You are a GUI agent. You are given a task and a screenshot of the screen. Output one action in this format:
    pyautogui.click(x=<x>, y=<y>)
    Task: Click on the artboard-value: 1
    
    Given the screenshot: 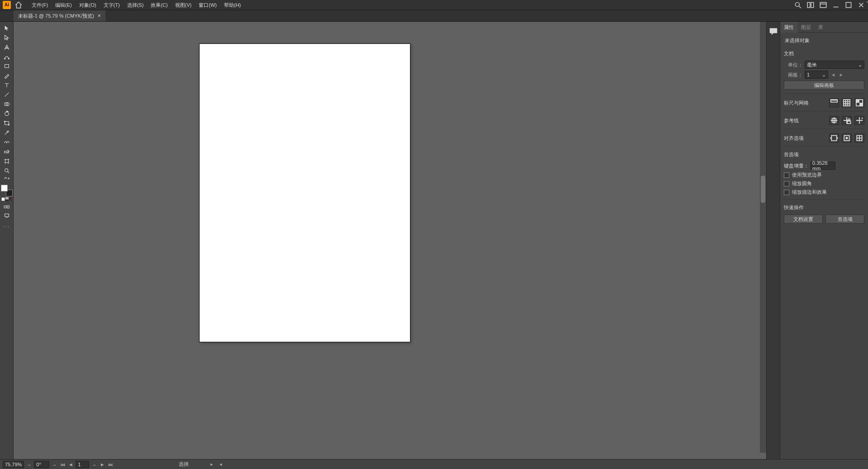 What is the action you would take?
    pyautogui.click(x=808, y=75)
    